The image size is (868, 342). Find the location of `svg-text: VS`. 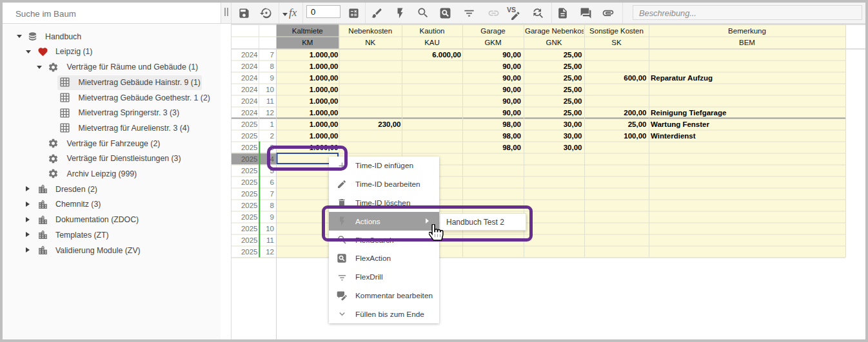

svg-text: VS is located at coordinates (511, 10).